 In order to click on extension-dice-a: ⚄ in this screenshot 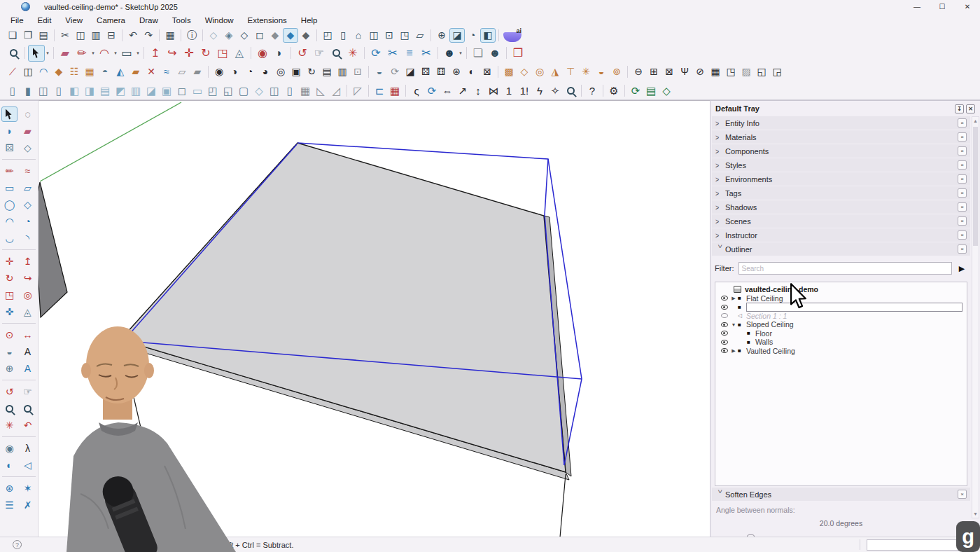, I will do `click(426, 71)`.